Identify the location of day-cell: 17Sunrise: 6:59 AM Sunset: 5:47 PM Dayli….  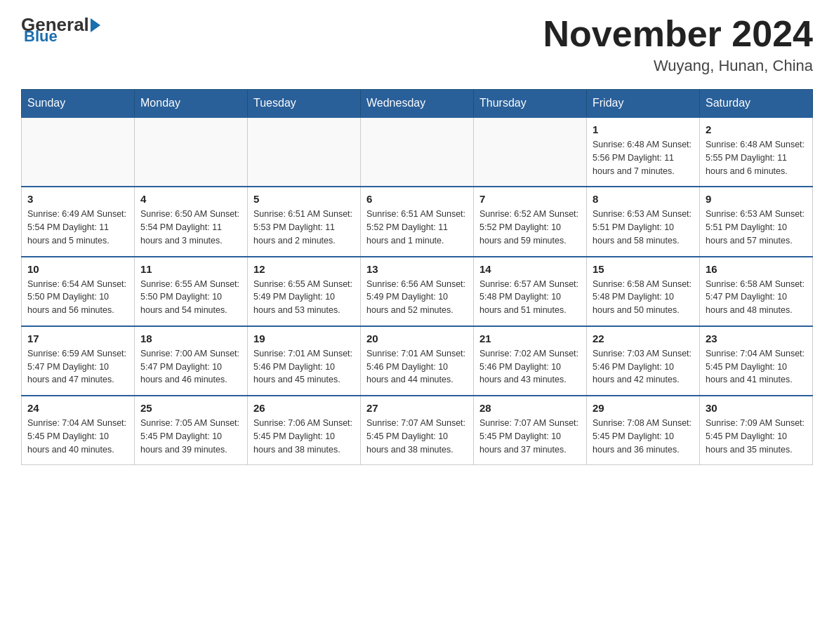
(79, 361).